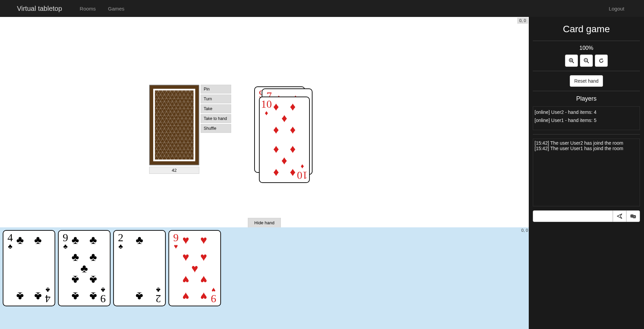  Describe the element at coordinates (214, 295) in the screenshot. I see `card-corner-bottom: 9♥` at that location.